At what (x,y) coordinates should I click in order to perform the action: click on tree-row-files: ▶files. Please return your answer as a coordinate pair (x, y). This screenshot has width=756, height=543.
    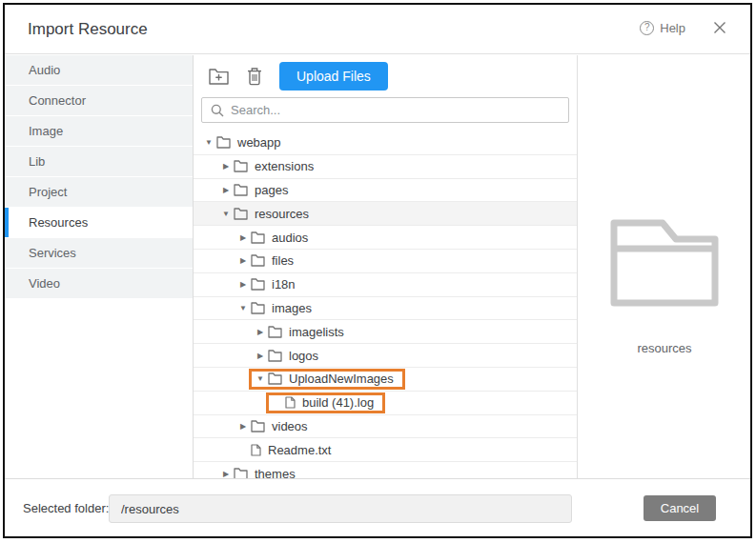
    Looking at the image, I should click on (385, 261).